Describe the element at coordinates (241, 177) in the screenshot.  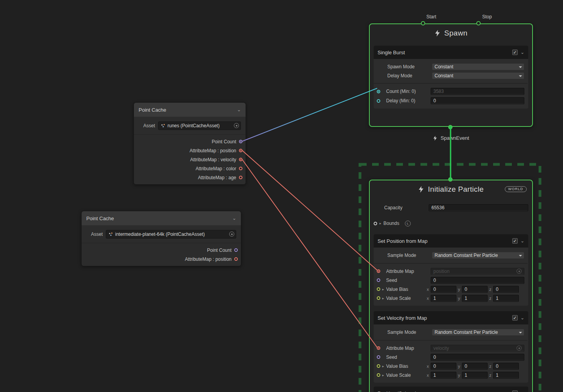
I see `port-attributemap-age` at that location.